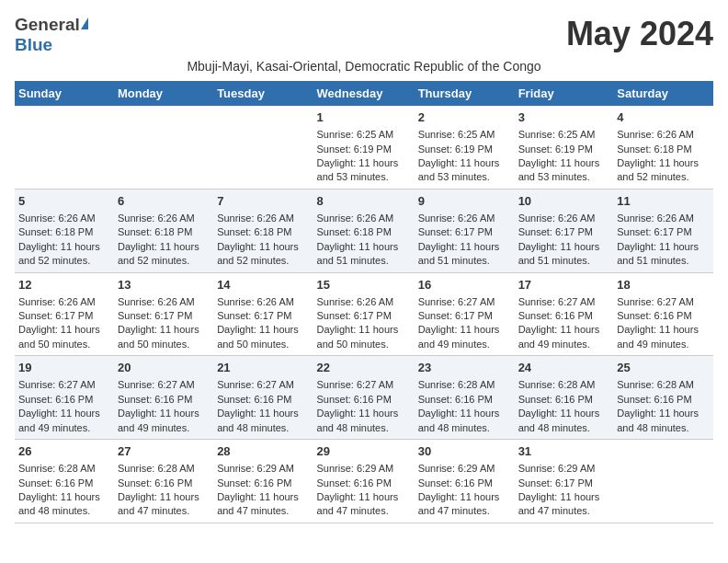 The height and width of the screenshot is (563, 728). I want to click on calendar-cell: 17Sunrise: 6:27 AMSunset: 6:16 PMDayligh…, so click(564, 315).